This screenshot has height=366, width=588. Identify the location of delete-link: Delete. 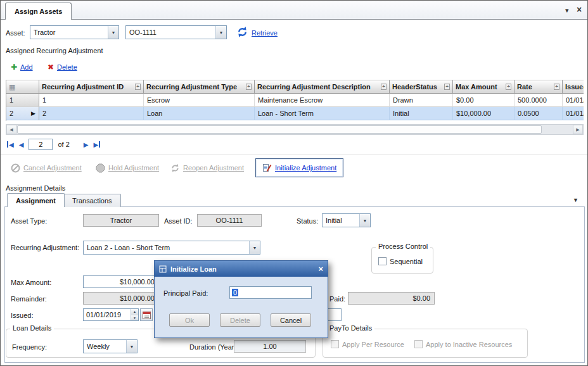
(67, 67).